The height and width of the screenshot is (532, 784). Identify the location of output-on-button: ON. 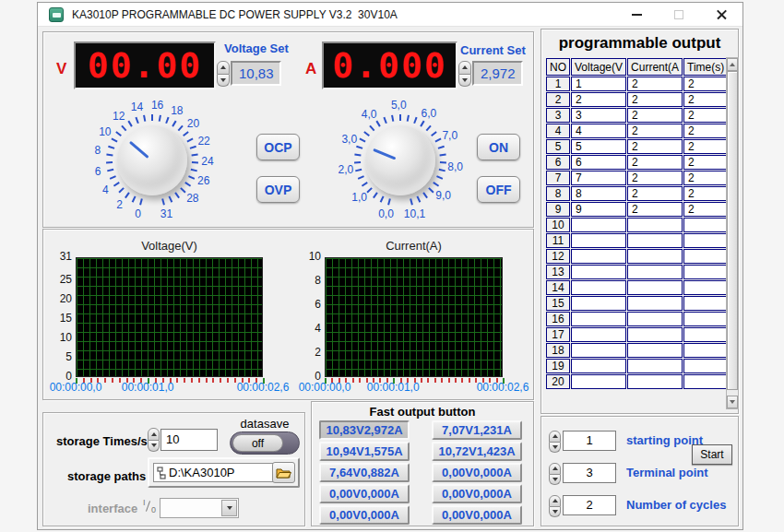
(498, 148).